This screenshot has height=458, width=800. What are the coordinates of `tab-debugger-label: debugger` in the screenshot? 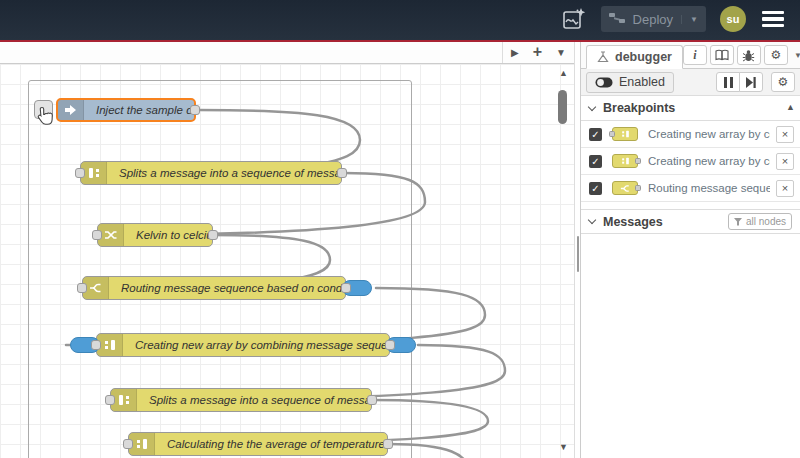 It's located at (644, 57).